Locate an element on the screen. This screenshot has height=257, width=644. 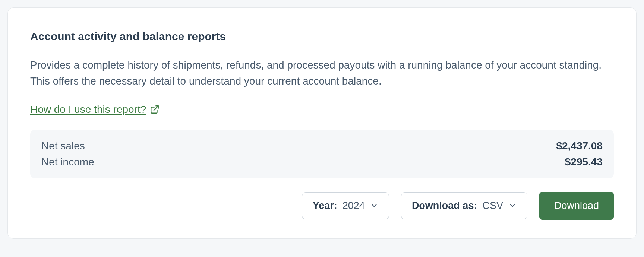
stat-value-net-income: $295.43 is located at coordinates (584, 162).